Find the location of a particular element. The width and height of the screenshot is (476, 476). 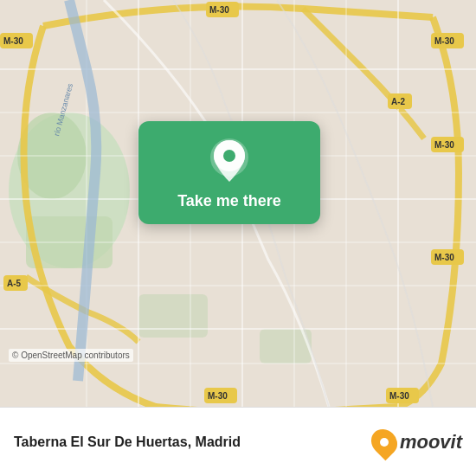

location-icon-wrapper is located at coordinates (229, 161).